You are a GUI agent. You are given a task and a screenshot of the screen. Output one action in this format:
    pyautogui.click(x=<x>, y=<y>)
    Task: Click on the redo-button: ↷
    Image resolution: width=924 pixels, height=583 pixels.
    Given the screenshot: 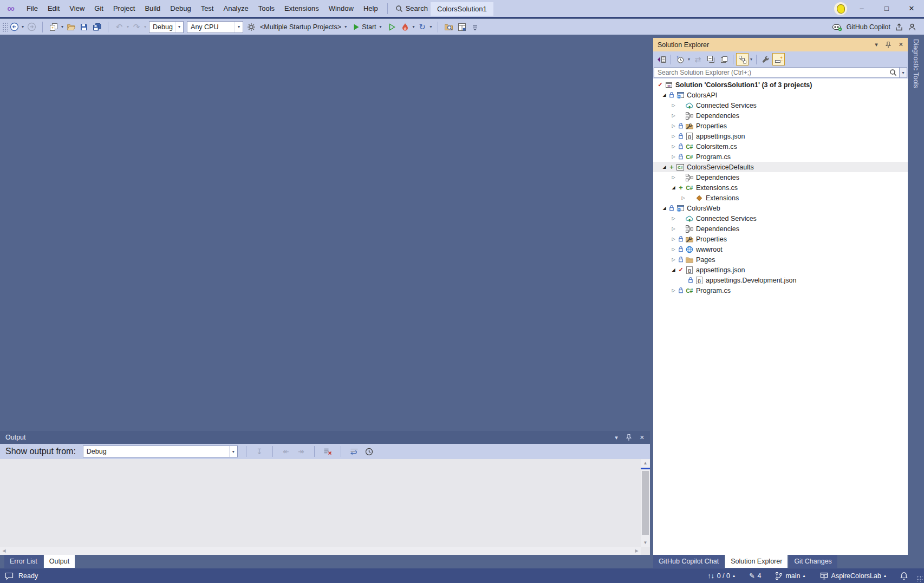 What is the action you would take?
    pyautogui.click(x=136, y=27)
    